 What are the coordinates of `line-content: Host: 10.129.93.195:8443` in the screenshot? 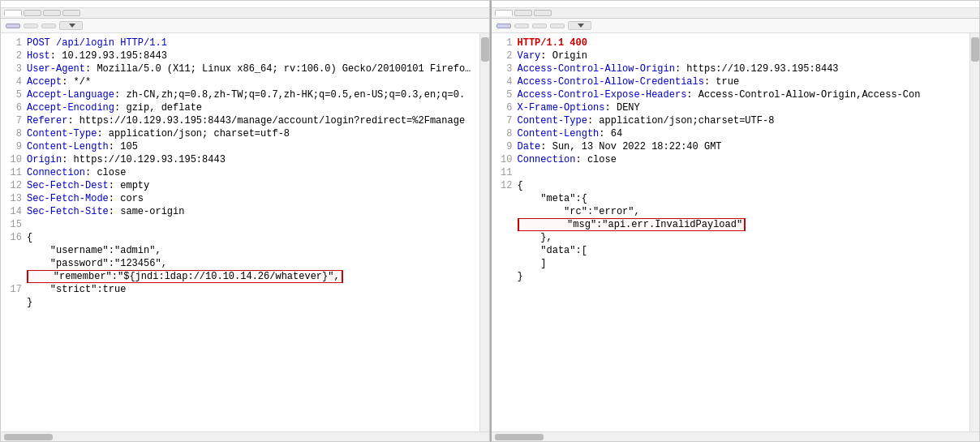 It's located at (251, 56).